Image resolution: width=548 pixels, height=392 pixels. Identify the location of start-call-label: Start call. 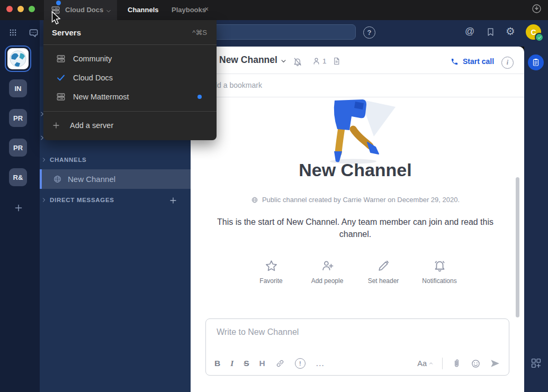
(479, 61).